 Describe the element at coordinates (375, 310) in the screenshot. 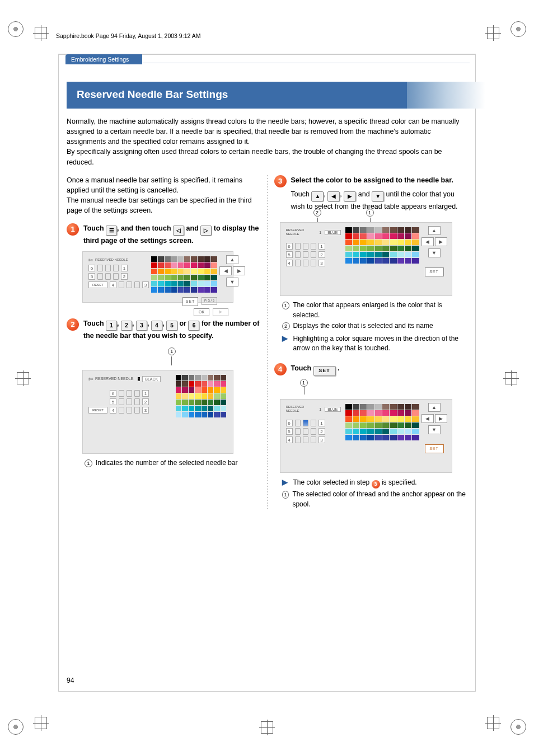

I see `annotation-1: 1The color that appears enlarged is the …` at that location.